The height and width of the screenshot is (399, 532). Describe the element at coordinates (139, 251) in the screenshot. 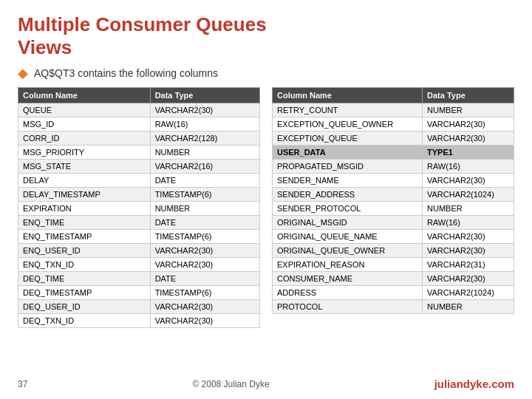

I see `table-row: ENQ_USER_IDVARCHAR2(30)` at that location.